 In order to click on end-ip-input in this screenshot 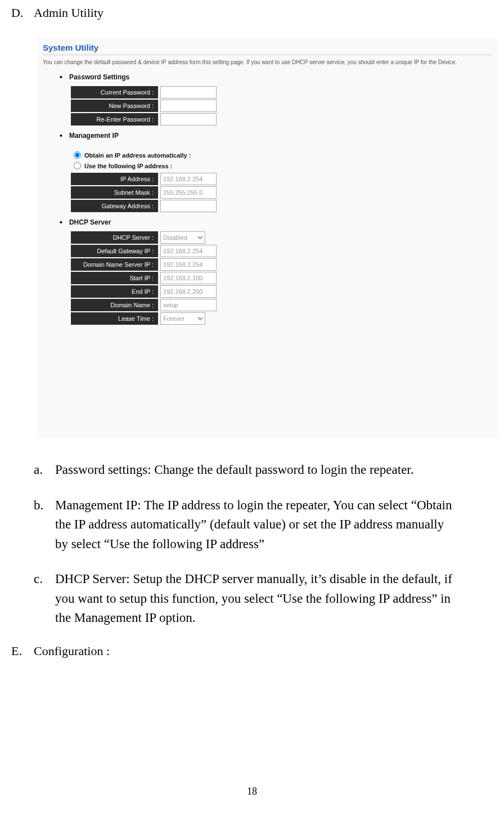, I will do `click(188, 292)`.